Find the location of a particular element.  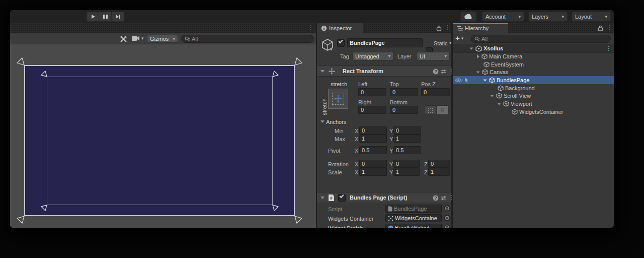

rect-top-field: 0 is located at coordinates (404, 92).